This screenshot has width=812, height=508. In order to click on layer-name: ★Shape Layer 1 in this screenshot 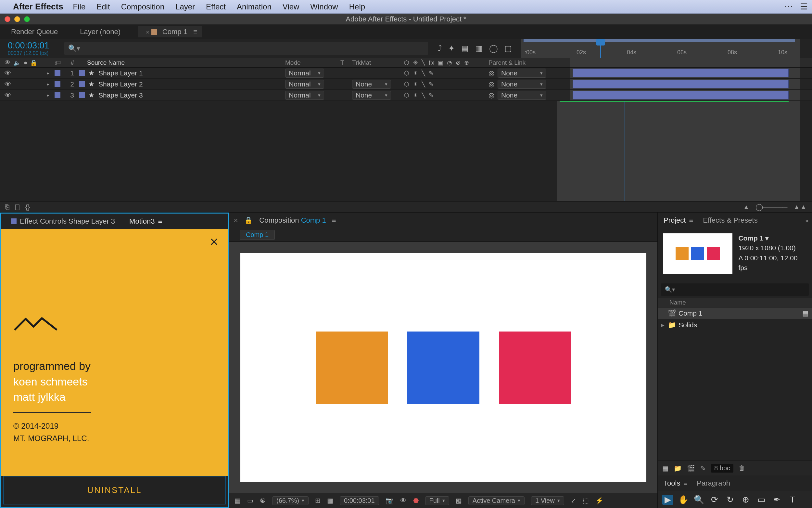, I will do `click(184, 73)`.